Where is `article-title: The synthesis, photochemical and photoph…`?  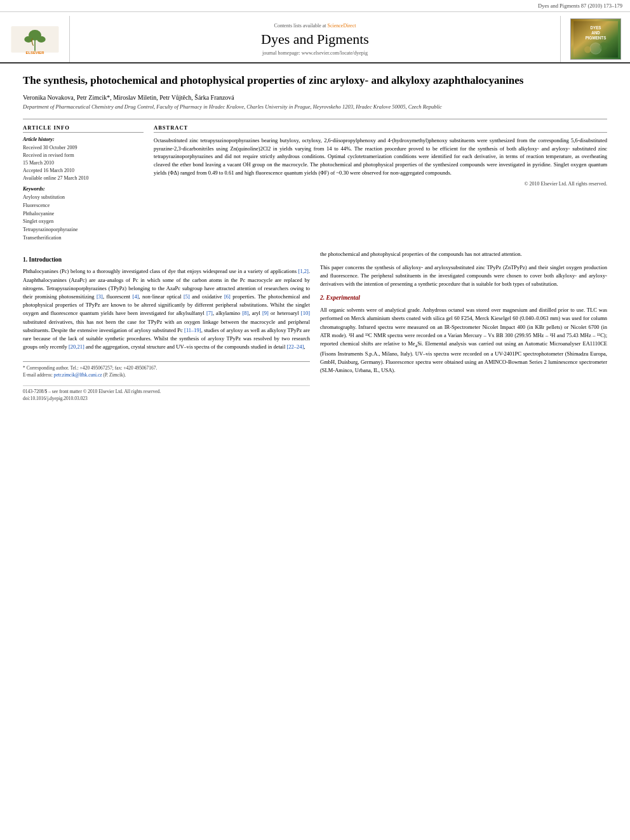
article-title: The synthesis, photochemical and photoph… is located at coordinates (315, 81).